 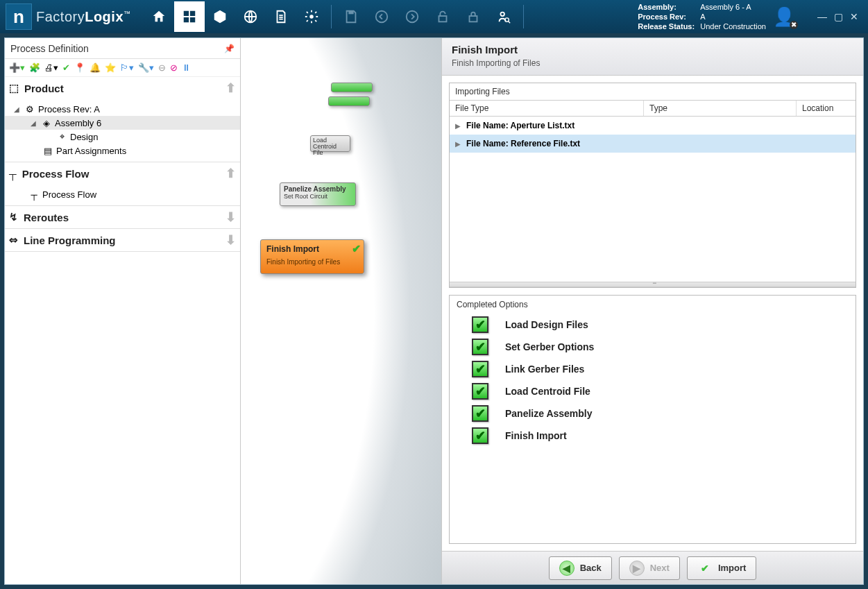 I want to click on tool-icon-10: ⏸, so click(x=186, y=68).